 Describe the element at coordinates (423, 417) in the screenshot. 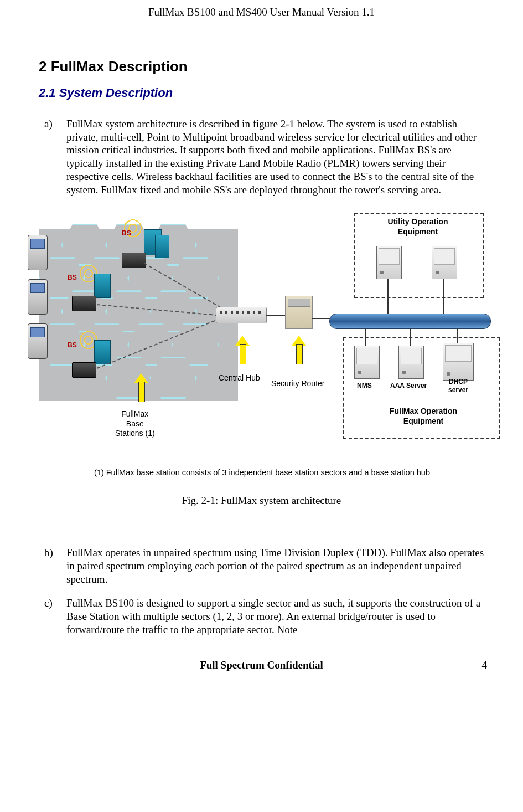

I see `fullmax-op-label: FullMax Operation Equipment` at that location.